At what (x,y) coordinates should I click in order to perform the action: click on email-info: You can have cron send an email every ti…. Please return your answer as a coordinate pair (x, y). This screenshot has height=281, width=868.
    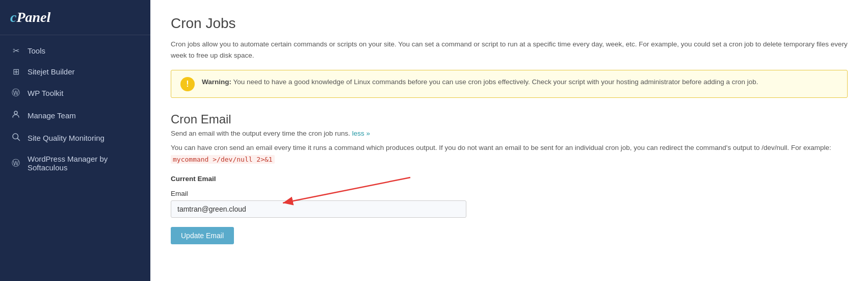
    Looking at the image, I should click on (509, 154).